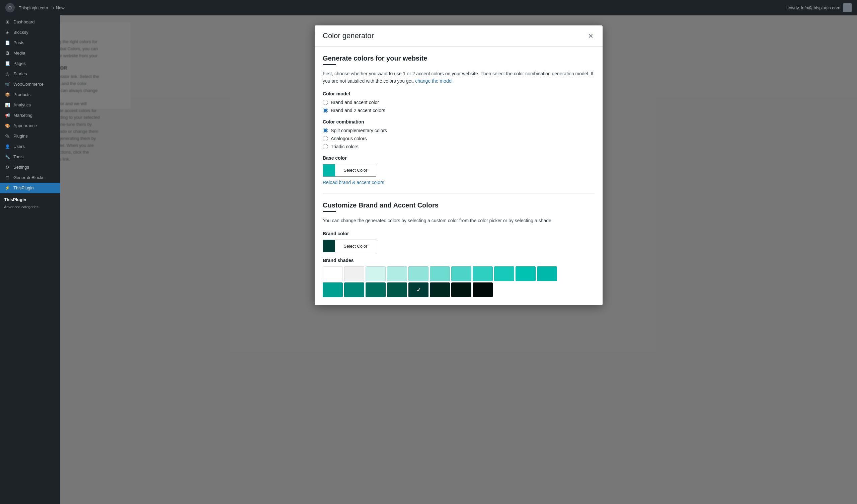 The height and width of the screenshot is (504, 857). What do you see at coordinates (7, 53) in the screenshot?
I see `media-icon: 🖼` at bounding box center [7, 53].